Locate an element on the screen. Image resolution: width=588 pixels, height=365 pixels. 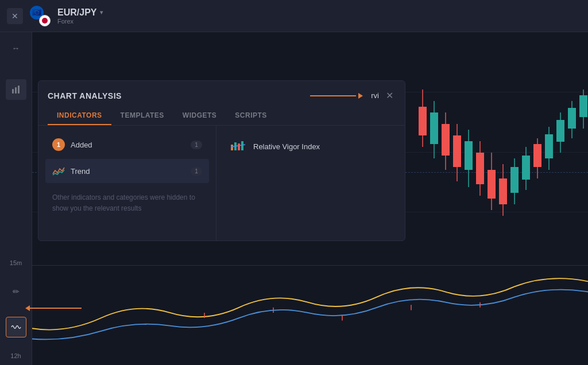
added-label: Added is located at coordinates (127, 145).